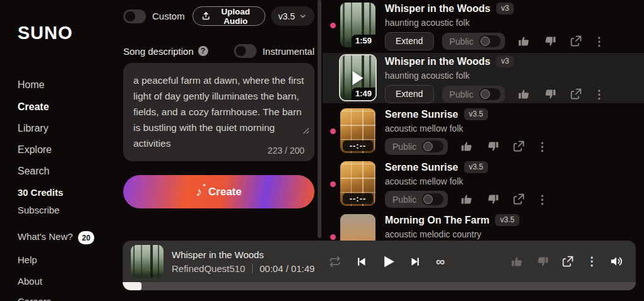 The image size is (644, 301). What do you see at coordinates (483, 226) in the screenshot?
I see `song-row: Morning On The Farm v3.5 acoustic melodi…` at bounding box center [483, 226].